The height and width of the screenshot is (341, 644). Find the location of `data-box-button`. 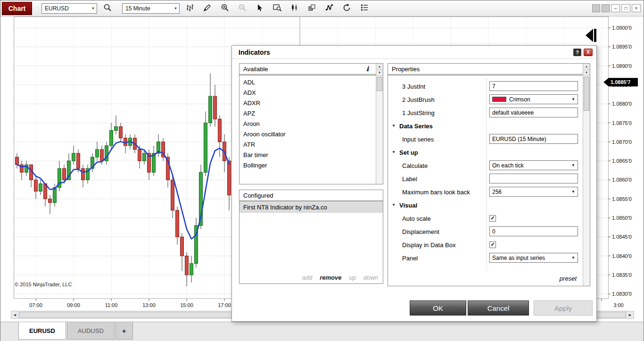

data-box-button is located at coordinates (277, 8).